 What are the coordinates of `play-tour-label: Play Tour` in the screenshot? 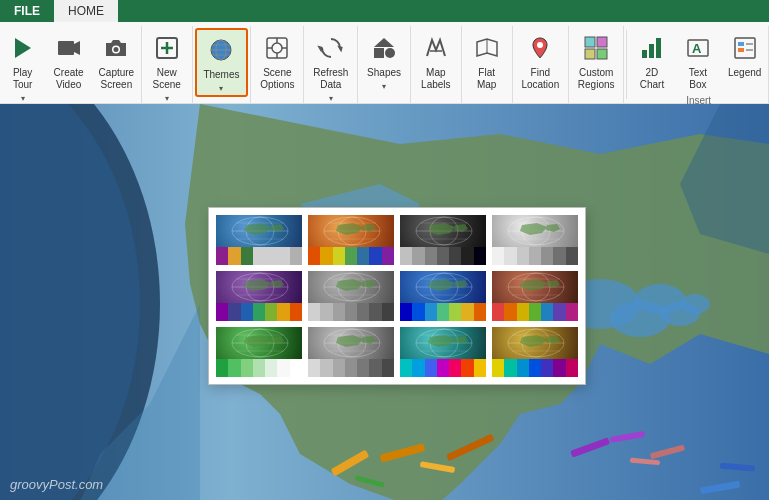 It's located at (22, 79).